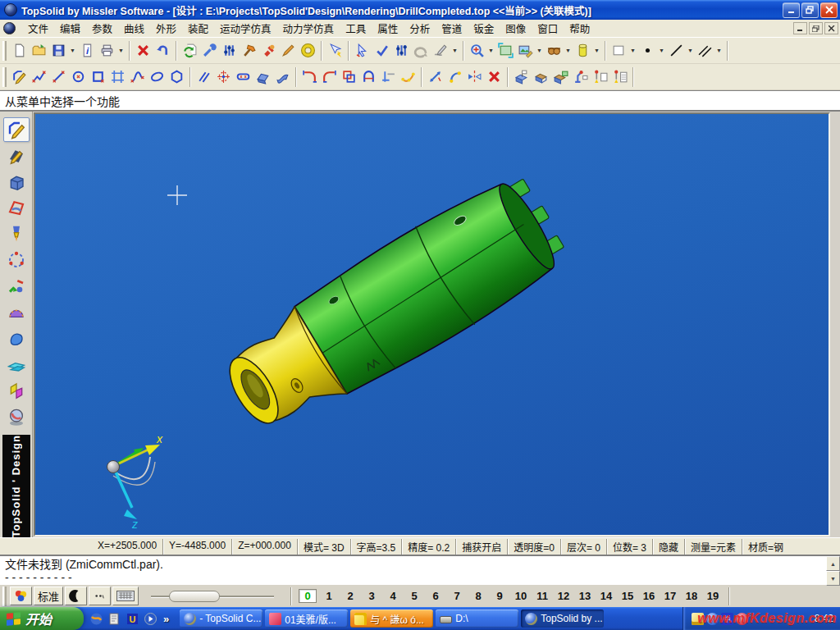 The image size is (840, 630). Describe the element at coordinates (765, 546) in the screenshot. I see `status-segment: 材质=钢` at that location.